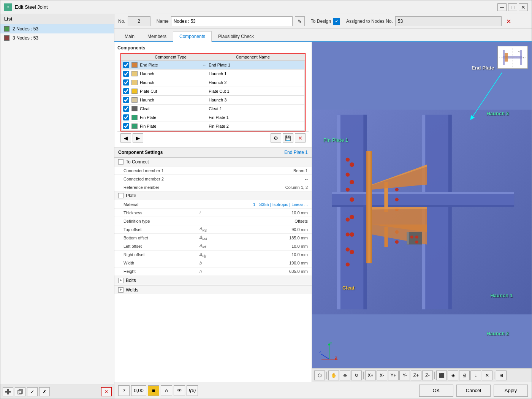  I want to click on thickness-row: Thickness t 10.0 mm, so click(213, 213).